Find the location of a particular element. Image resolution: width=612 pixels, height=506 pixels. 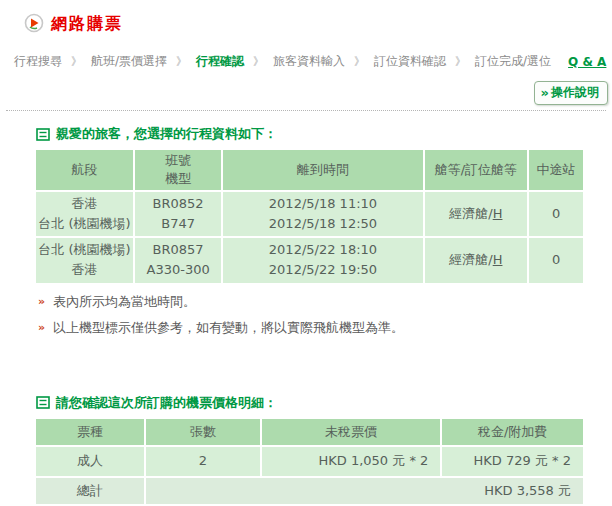

total-row: 總計 HKD 3,558 元 is located at coordinates (310, 491).